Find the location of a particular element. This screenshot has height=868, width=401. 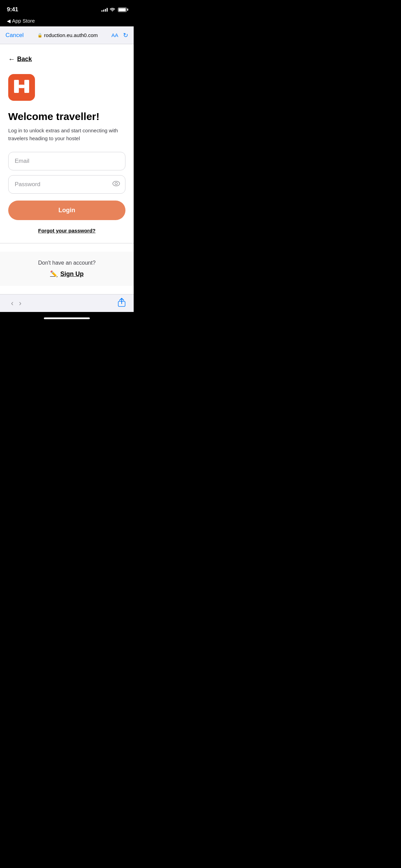

status-bar: 9:41 is located at coordinates (67, 9).